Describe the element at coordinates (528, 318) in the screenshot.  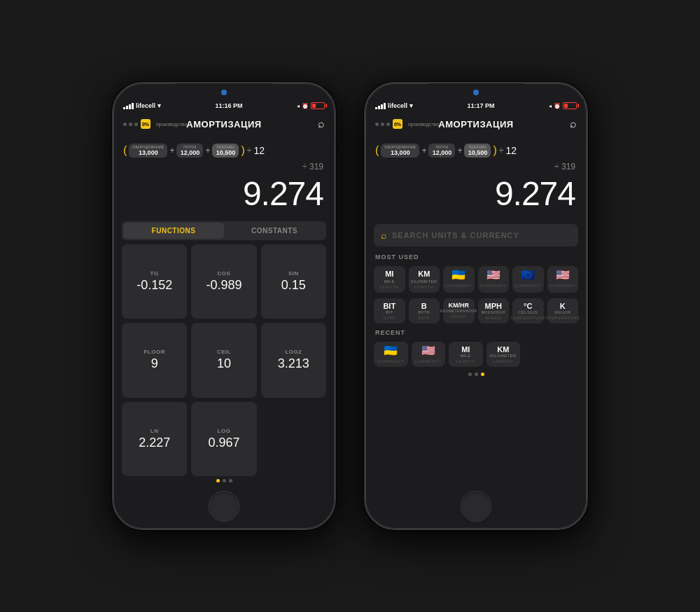
I see `unit-celsius-cat: TEMPERATURE` at that location.